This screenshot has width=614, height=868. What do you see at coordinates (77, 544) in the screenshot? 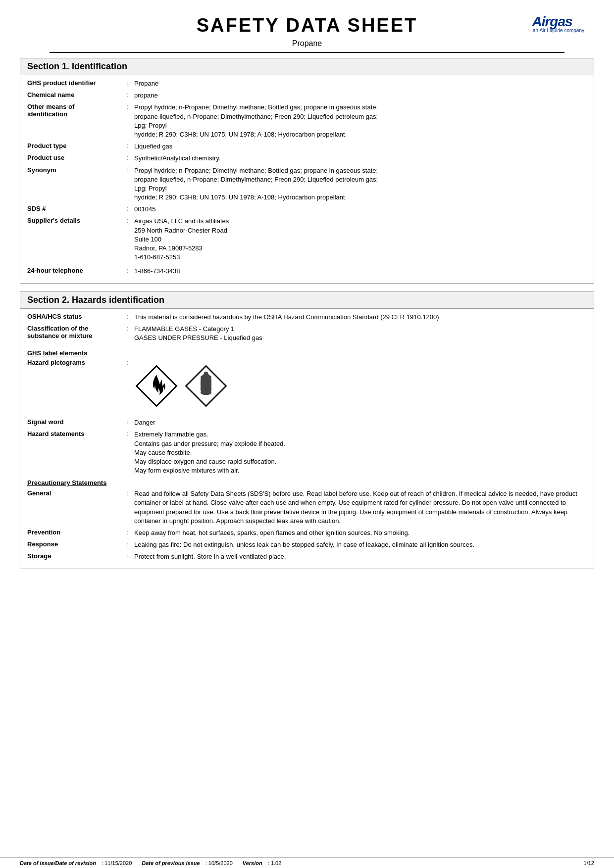
I see `precautionary-response-label: Response` at bounding box center [77, 544].